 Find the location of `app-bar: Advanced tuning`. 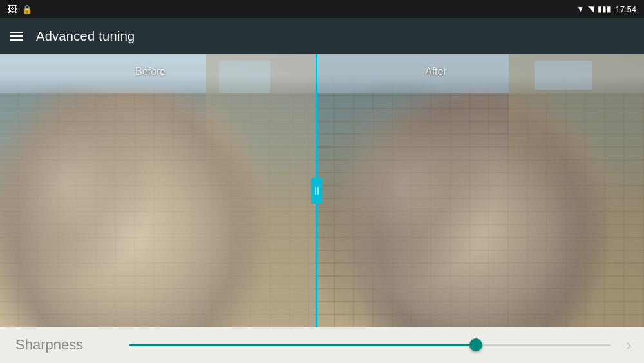

app-bar: Advanced tuning is located at coordinates (322, 36).